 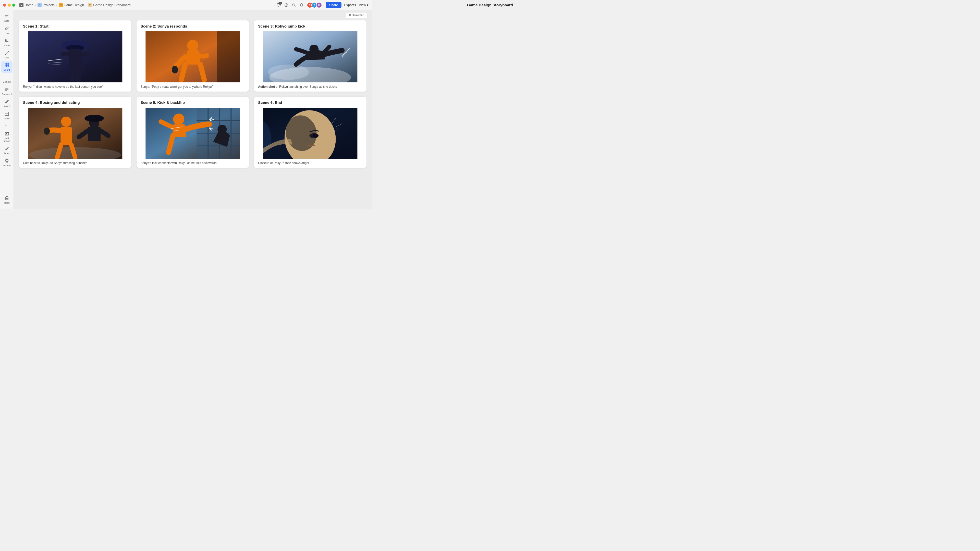 I want to click on maximize-button, so click(x=14, y=5).